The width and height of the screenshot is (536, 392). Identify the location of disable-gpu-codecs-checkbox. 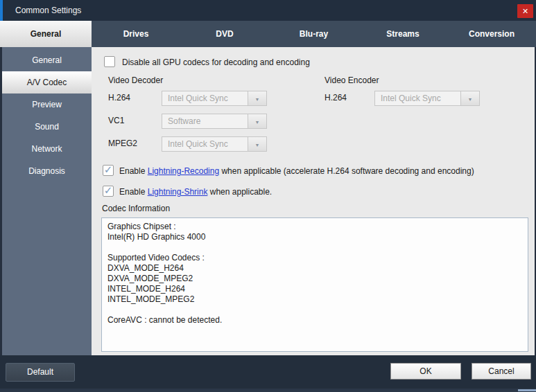
(110, 62).